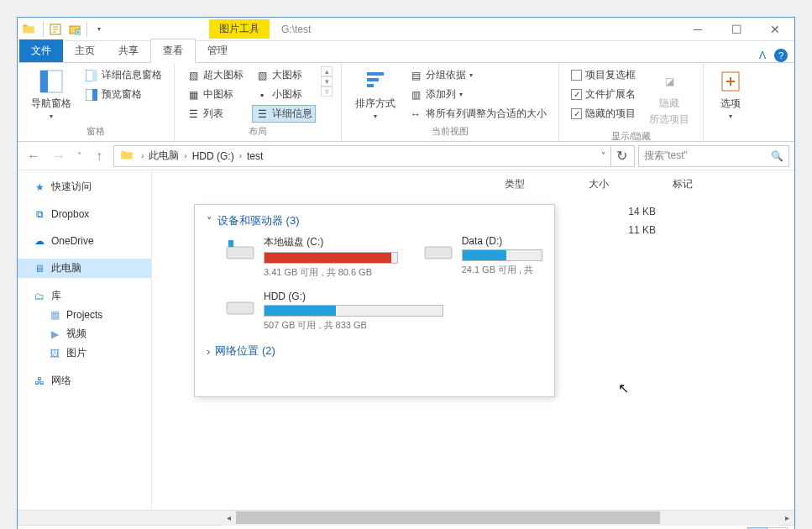  Describe the element at coordinates (450, 131) in the screenshot. I see `group-label-current-view: 当前视图` at that location.